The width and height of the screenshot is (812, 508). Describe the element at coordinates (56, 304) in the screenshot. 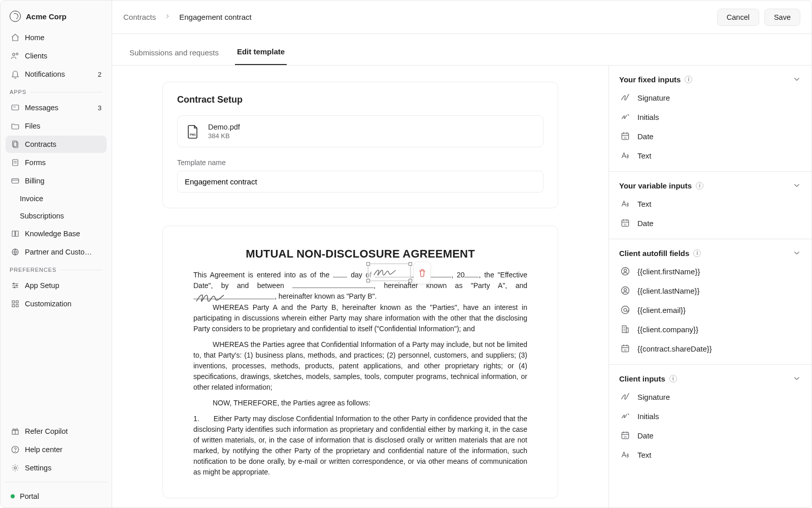

I see `sidebar-item-customization: Customization` at that location.